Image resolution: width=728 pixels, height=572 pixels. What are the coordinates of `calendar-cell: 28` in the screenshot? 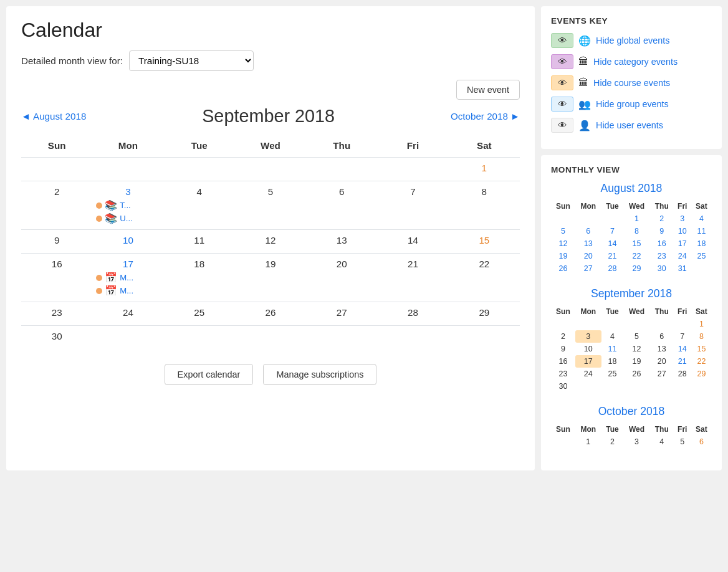 It's located at (413, 314).